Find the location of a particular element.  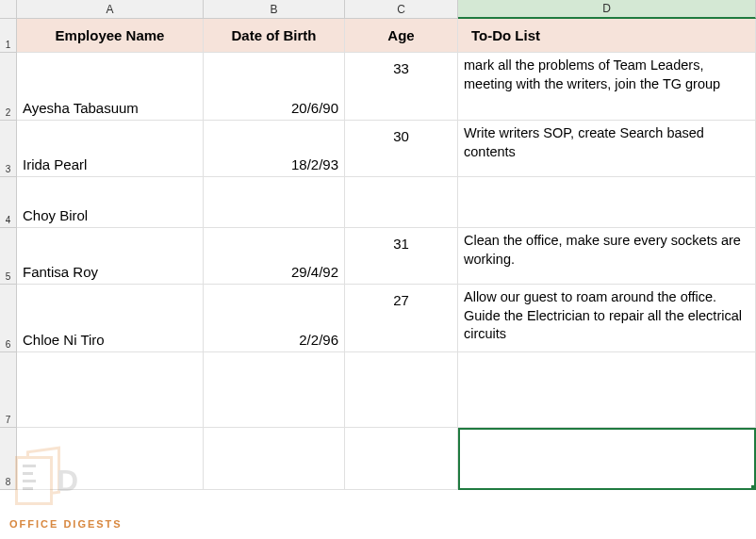

header-name: Employee Name is located at coordinates (110, 36).